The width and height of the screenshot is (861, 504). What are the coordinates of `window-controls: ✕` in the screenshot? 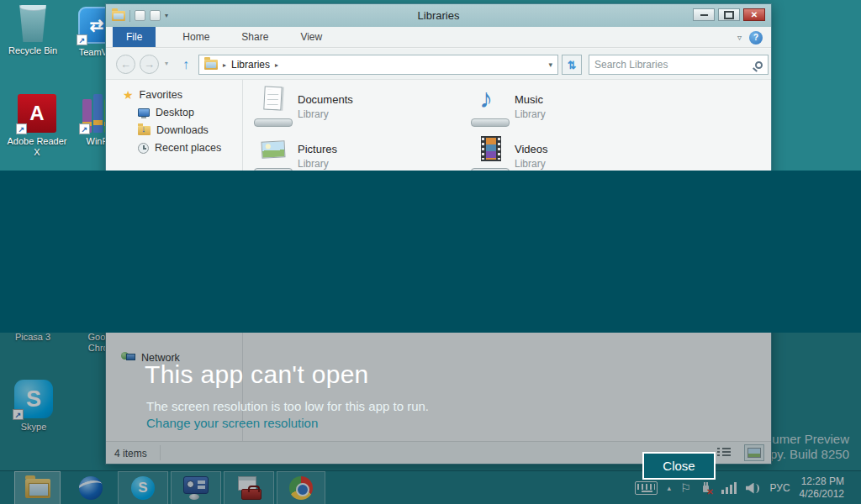 It's located at (729, 15).